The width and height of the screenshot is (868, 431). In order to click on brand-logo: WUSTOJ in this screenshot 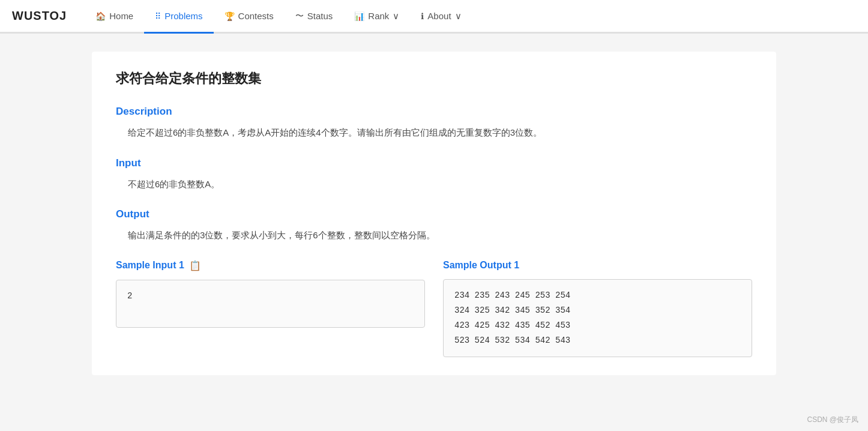, I will do `click(40, 16)`.